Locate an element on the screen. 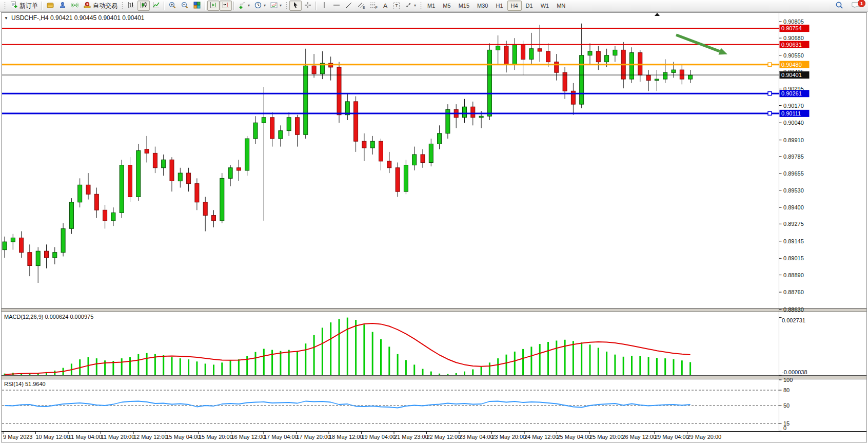  time-label: 15 May 04:00 is located at coordinates (184, 437).